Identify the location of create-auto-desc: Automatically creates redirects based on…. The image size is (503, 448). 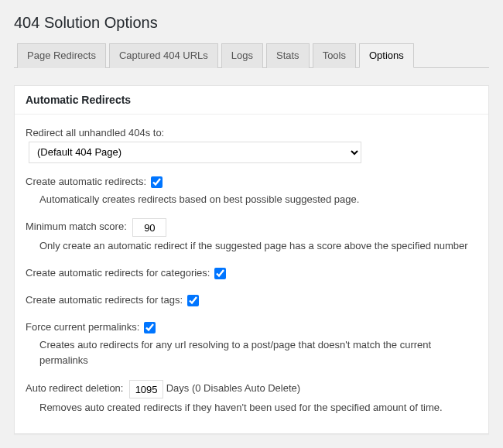
(258, 200).